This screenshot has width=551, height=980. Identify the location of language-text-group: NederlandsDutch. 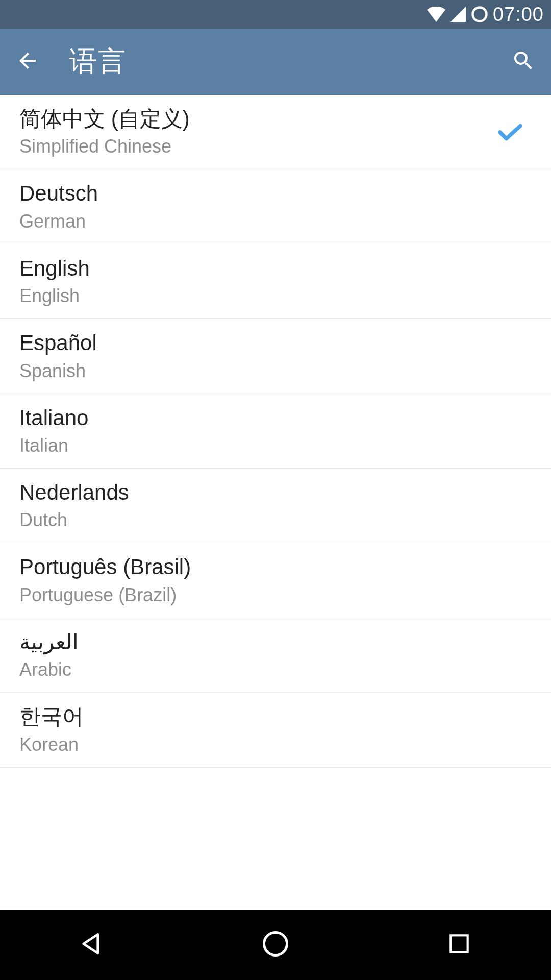
(276, 505).